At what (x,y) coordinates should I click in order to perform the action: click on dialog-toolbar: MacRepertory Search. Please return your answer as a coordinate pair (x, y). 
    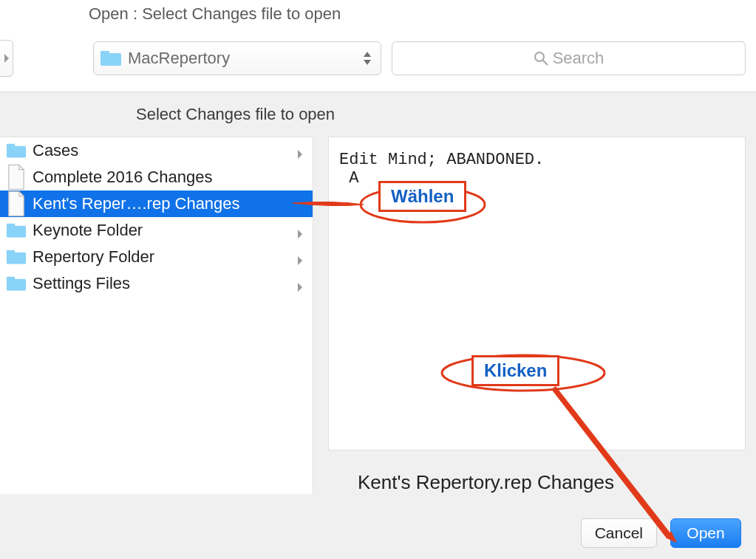
    Looking at the image, I should click on (378, 64).